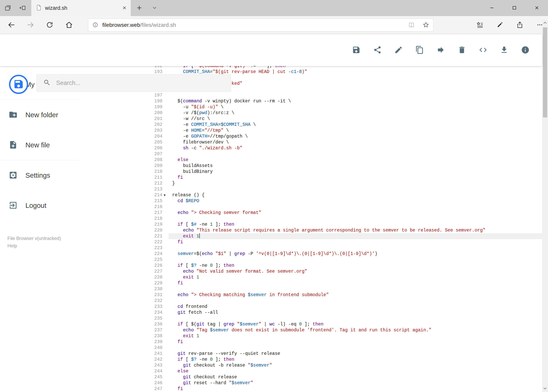  I want to click on hub-button, so click(480, 25).